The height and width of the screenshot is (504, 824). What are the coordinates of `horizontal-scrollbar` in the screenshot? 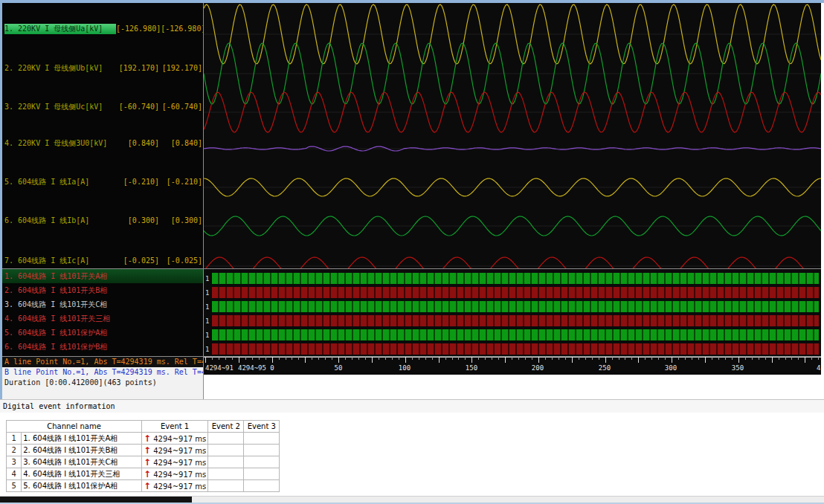 It's located at (412, 500).